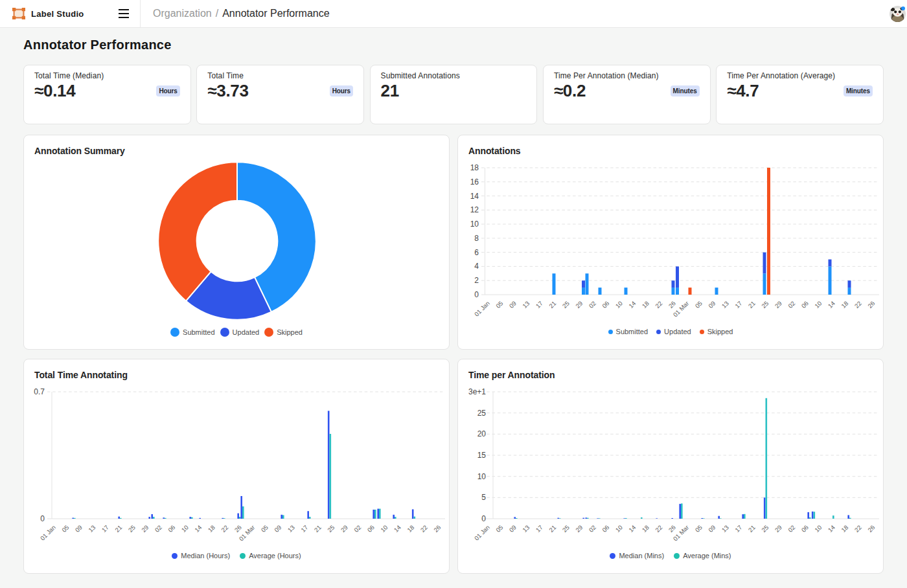 Image resolution: width=907 pixels, height=588 pixels. Describe the element at coordinates (483, 497) in the screenshot. I see `svg-text: 5` at that location.